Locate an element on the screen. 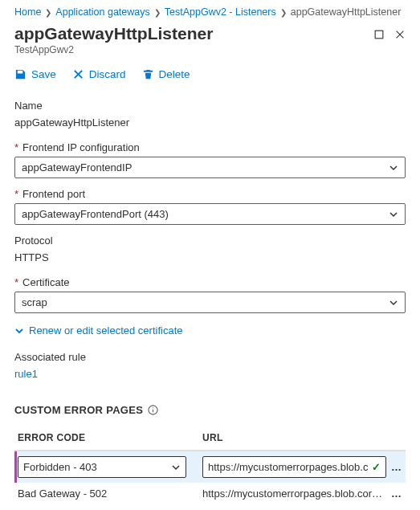  delete-button: Delete is located at coordinates (166, 74).